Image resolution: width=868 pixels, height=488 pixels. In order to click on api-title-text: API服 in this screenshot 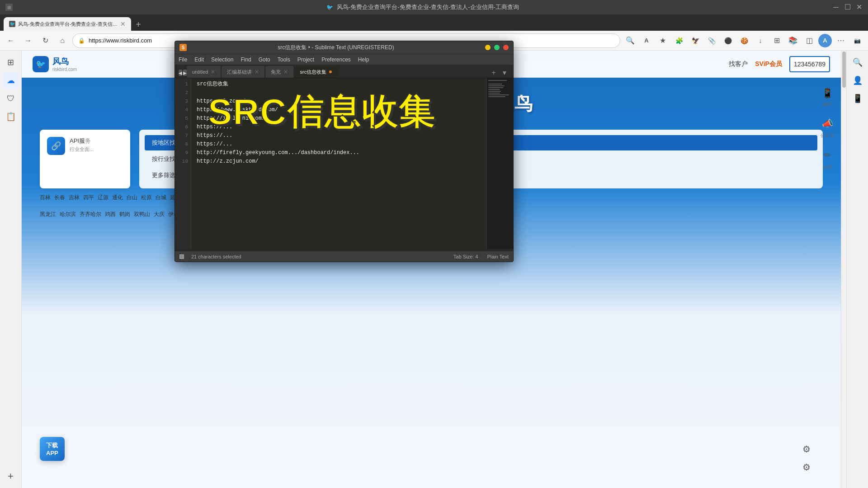, I will do `click(77, 141)`.